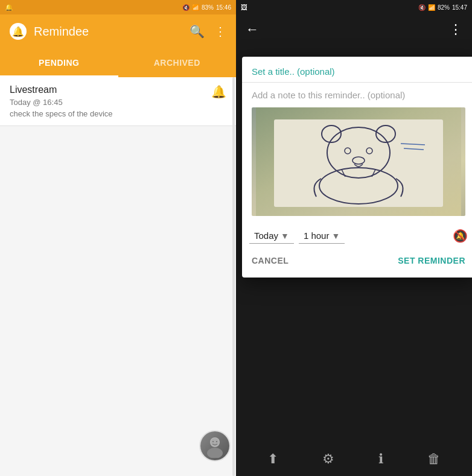  Describe the element at coordinates (118, 31) in the screenshot. I see `app-bar-left: 🔔 Remindee 🔍 ⋮` at that location.